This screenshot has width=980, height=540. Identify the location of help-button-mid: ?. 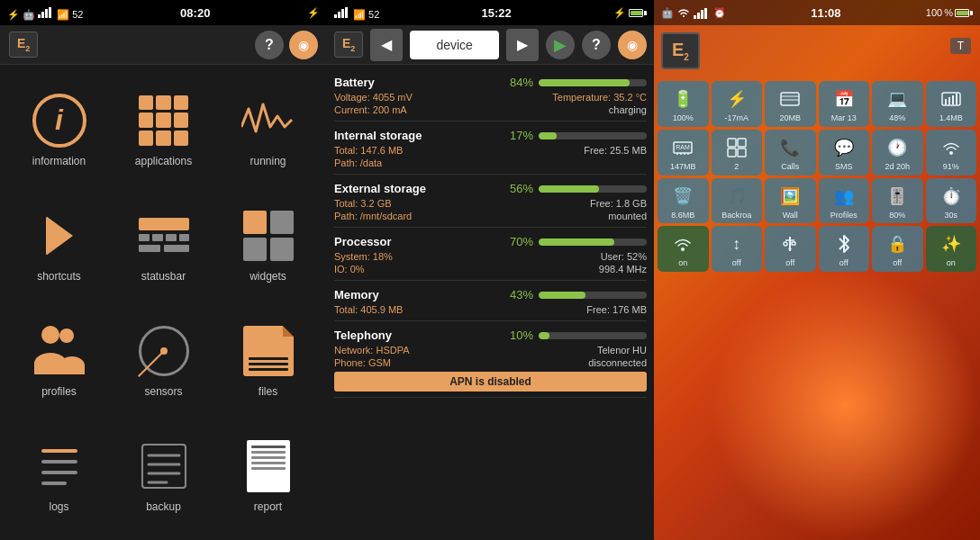
(596, 45).